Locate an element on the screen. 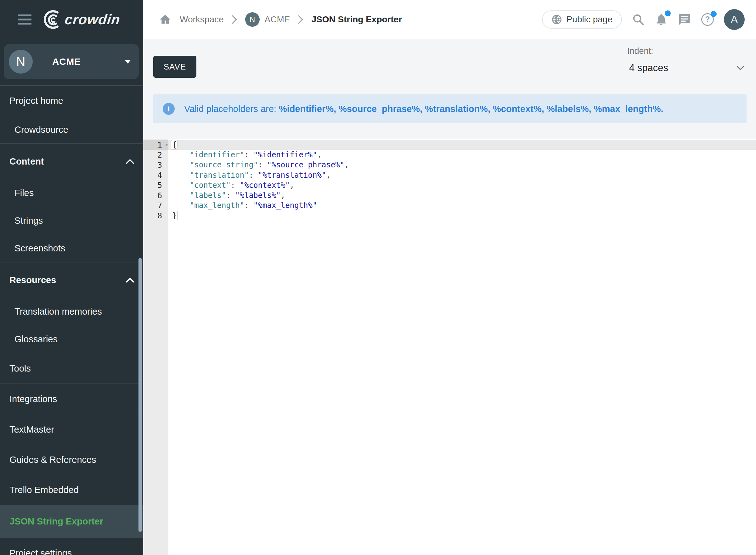 This screenshot has height=555, width=756. crowdin-wordmark: crowdin is located at coordinates (92, 19).